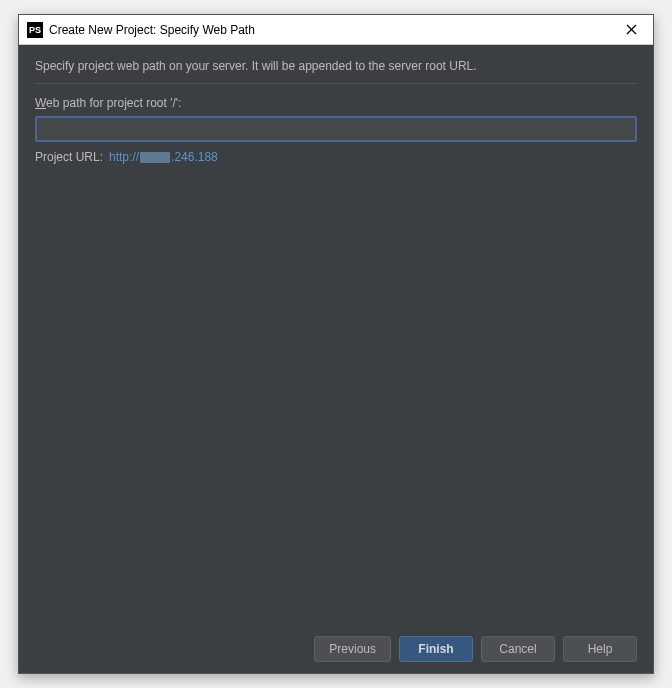  Describe the element at coordinates (194, 157) in the screenshot. I see `url-suffix: .246.188` at that location.